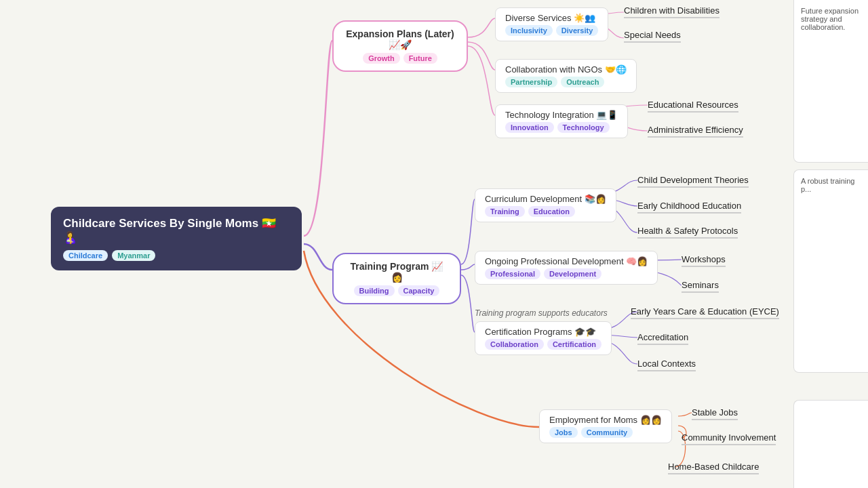  Describe the element at coordinates (606, 426) in the screenshot. I see `employment-moms-node: Employment for Moms 👩👩 Jobs Community` at that location.